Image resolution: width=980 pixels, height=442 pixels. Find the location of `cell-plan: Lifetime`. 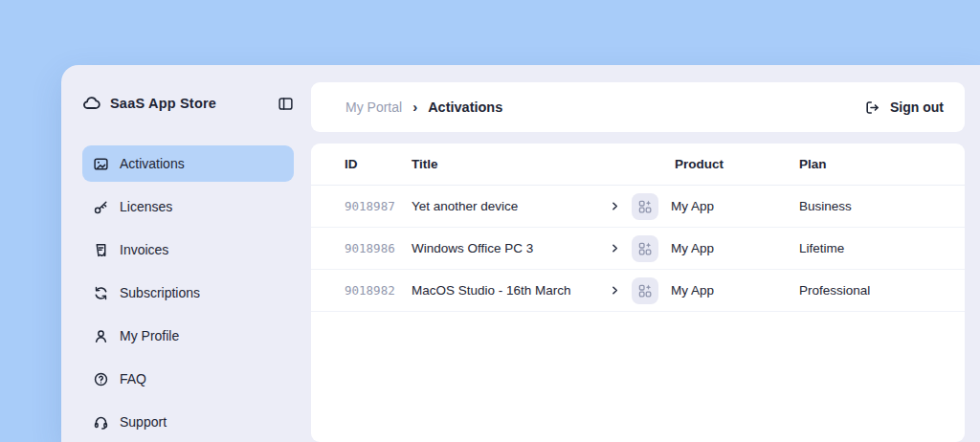

cell-plan: Lifetime is located at coordinates (873, 249).